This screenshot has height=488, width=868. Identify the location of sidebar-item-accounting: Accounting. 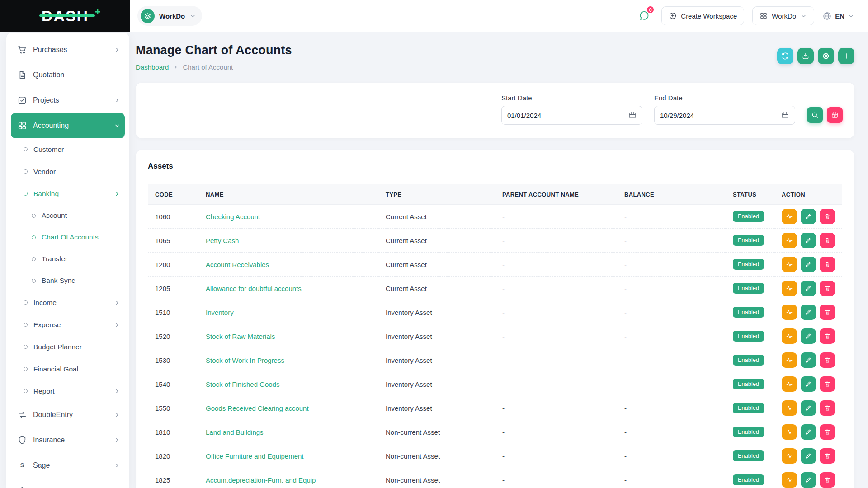
(68, 126).